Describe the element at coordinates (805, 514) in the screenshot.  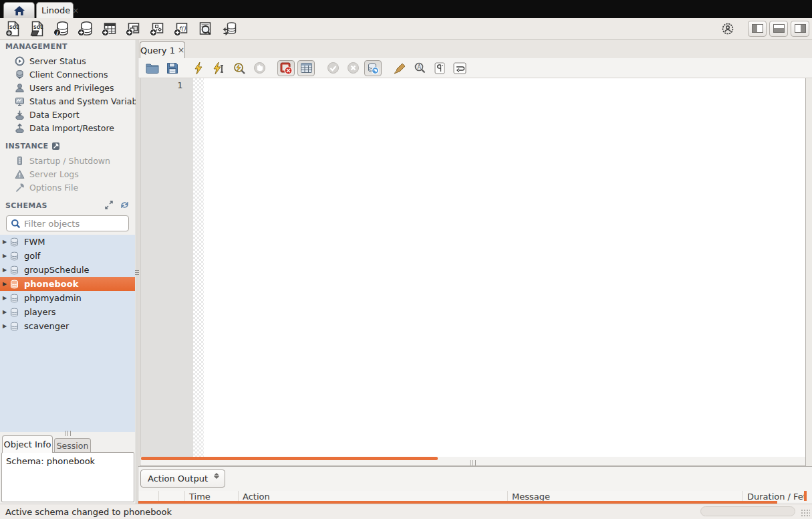
I see `resize-grip-icon` at that location.